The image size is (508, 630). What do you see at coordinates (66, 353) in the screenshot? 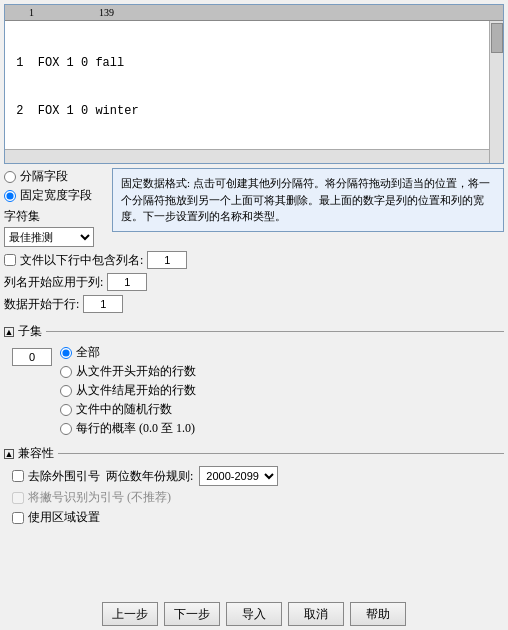
I see `subset-all-radio` at bounding box center [66, 353].